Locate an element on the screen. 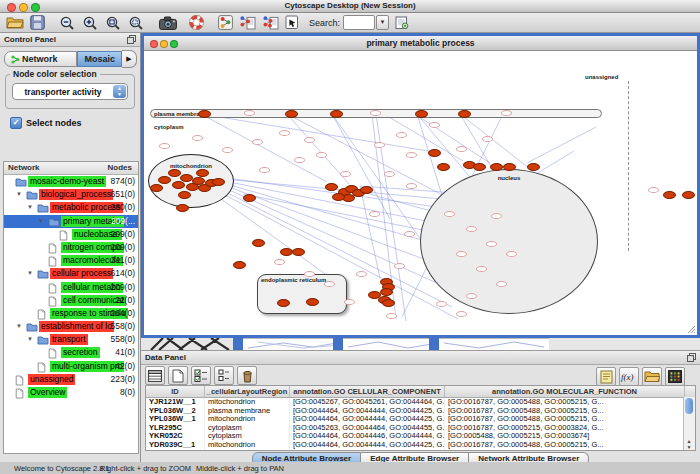  tree-row-response-to-stimulu: response to stimulu264(0) is located at coordinates (71, 314).